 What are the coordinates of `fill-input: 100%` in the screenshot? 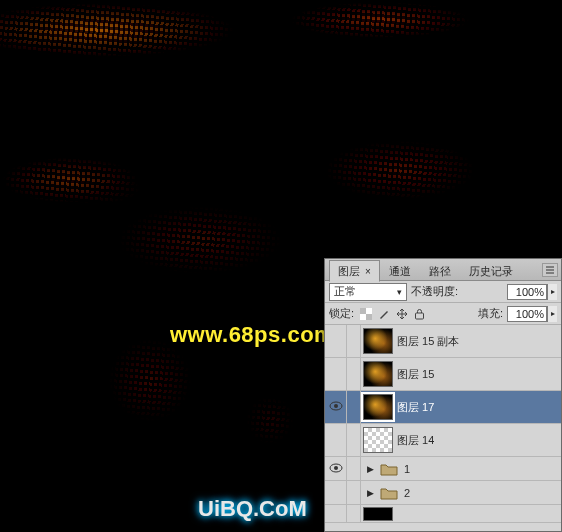 It's located at (527, 314).